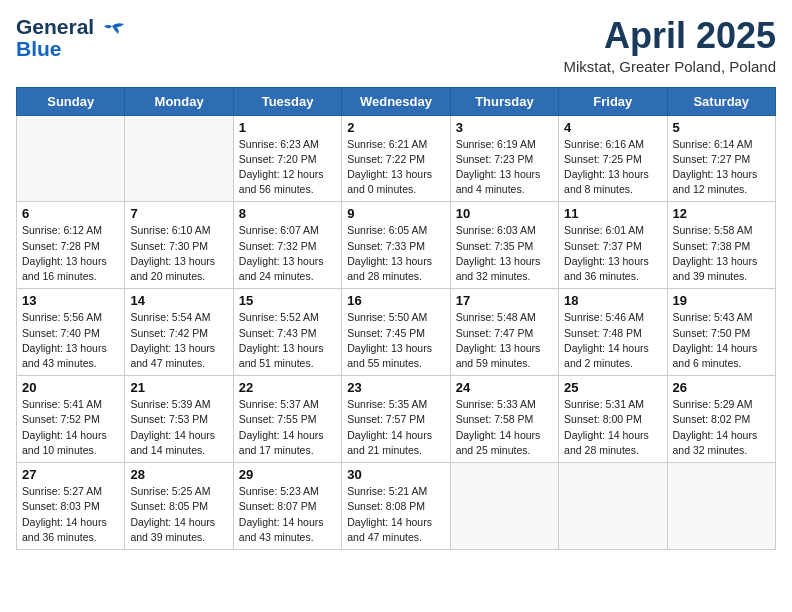 Image resolution: width=792 pixels, height=612 pixels. I want to click on day-number: 2, so click(396, 128).